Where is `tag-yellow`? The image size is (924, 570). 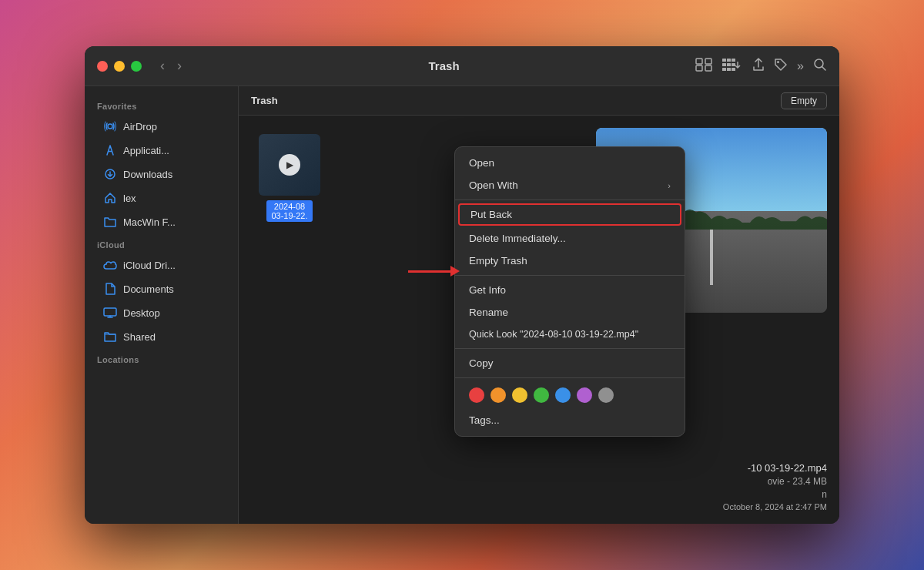 tag-yellow is located at coordinates (520, 395).